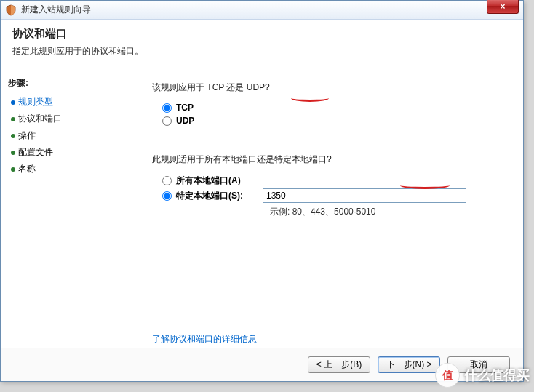 This screenshot has height=392, width=534. Describe the element at coordinates (503, 7) in the screenshot. I see `close-button: ×` at that location.